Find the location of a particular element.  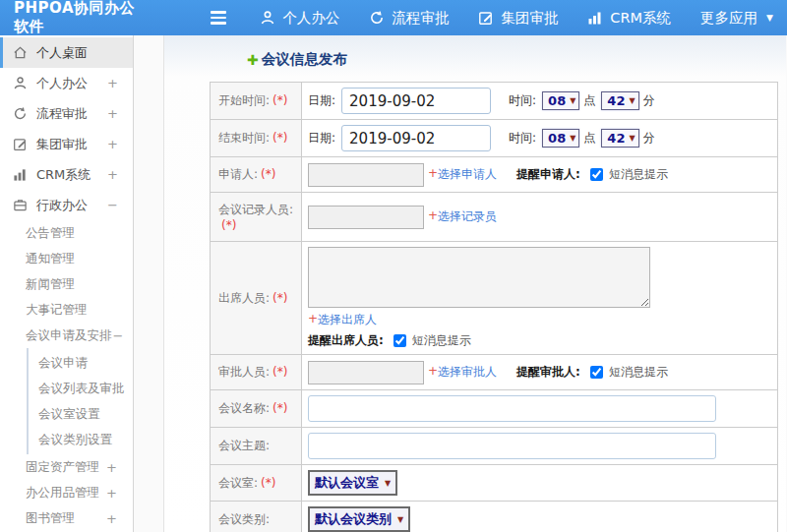

meeting-topic-input is located at coordinates (512, 446).